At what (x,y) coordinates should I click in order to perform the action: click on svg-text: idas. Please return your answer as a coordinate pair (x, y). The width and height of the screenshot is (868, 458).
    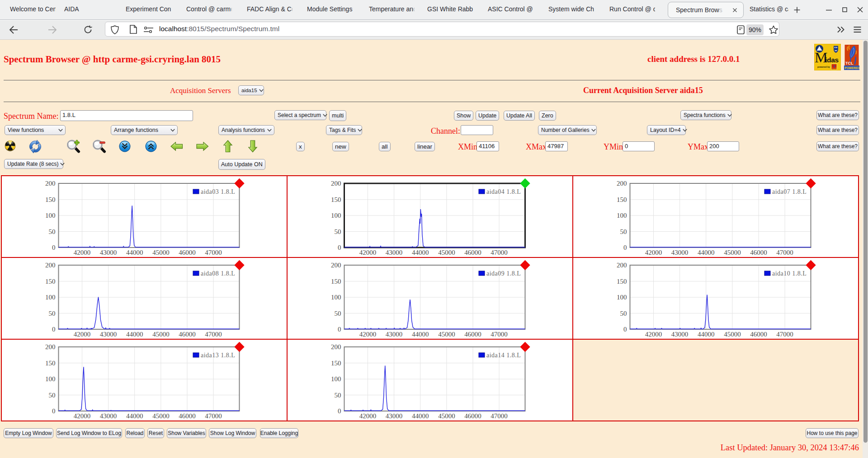
    Looking at the image, I should click on (832, 60).